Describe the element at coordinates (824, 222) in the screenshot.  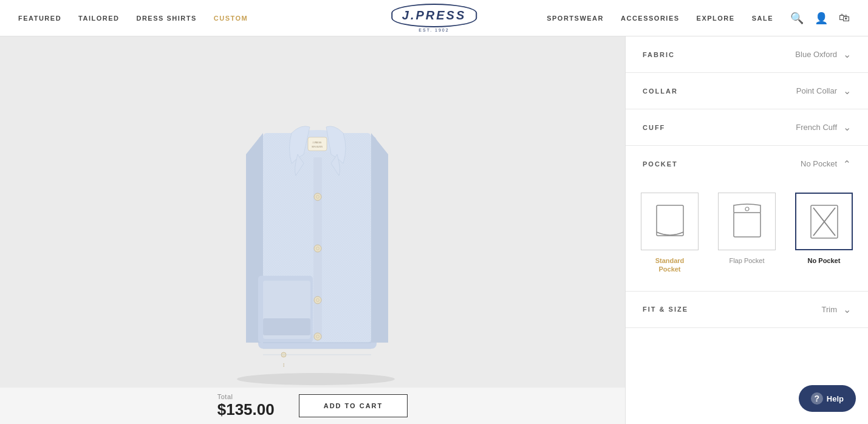
I see `no-pocket-svg` at that location.